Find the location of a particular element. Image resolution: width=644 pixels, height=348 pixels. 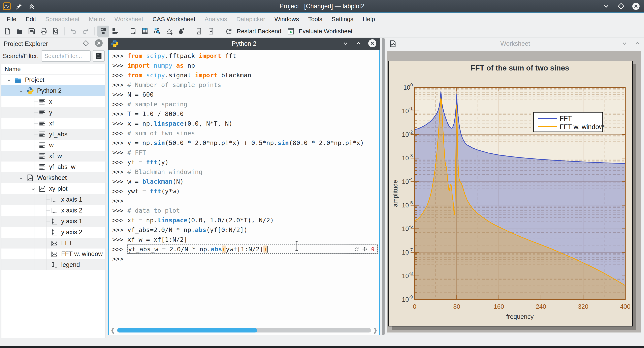

worksheet-restore-icon is located at coordinates (638, 44).